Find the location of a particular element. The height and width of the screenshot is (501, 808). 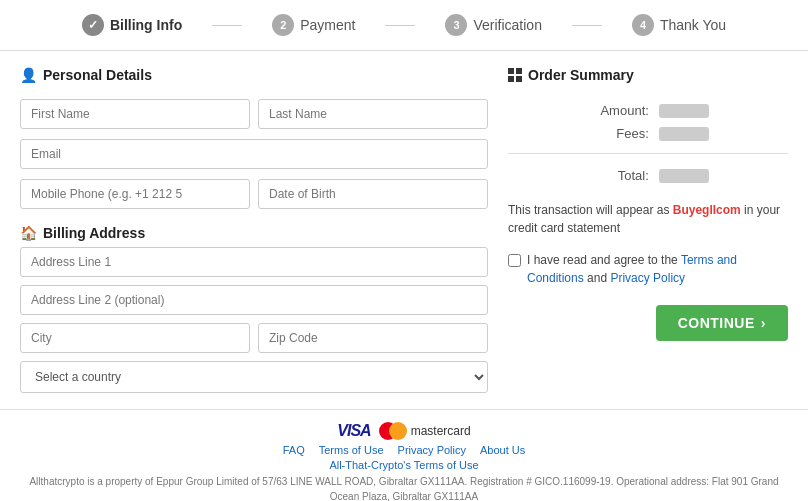

step-circle-payment: 2 is located at coordinates (283, 25).